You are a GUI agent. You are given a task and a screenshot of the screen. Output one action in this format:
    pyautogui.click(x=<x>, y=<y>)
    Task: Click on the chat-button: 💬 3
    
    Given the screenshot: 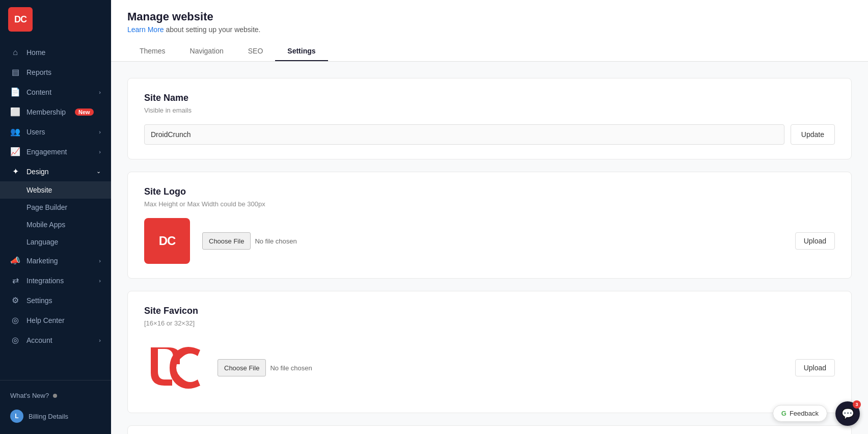 What is the action you would take?
    pyautogui.click(x=848, y=414)
    